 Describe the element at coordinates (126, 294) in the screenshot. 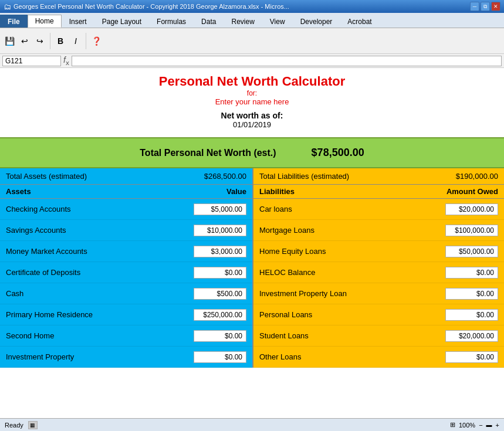

I see `asset-row: Cash $500.00` at that location.